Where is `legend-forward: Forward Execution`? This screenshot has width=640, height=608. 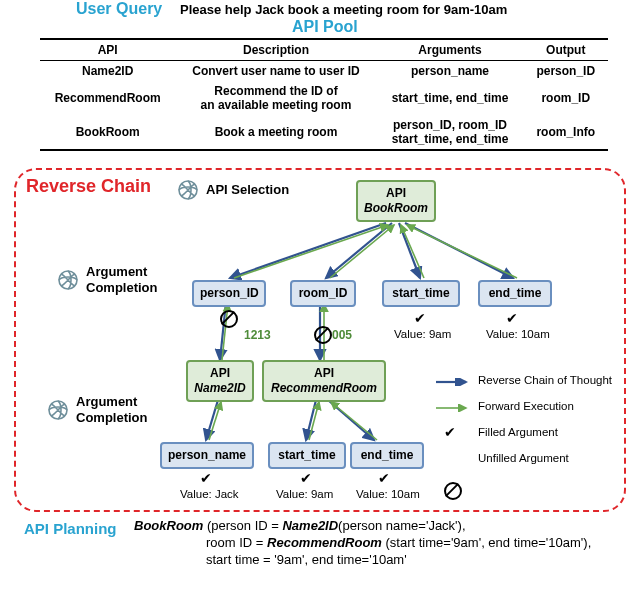 legend-forward: Forward Execution is located at coordinates (526, 406).